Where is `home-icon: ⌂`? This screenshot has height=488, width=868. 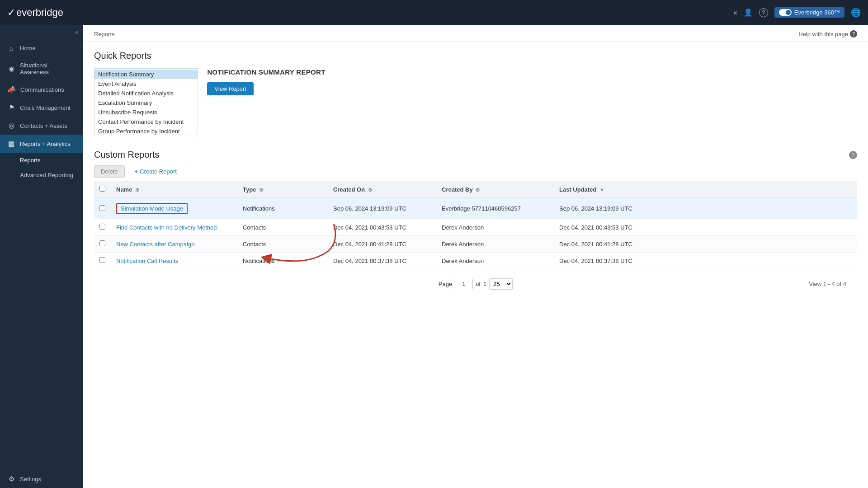
home-icon: ⌂ is located at coordinates (11, 48).